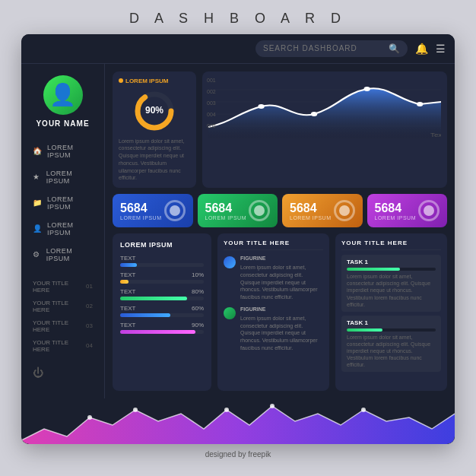  I want to click on nav-label-3: LOREM IPSUM, so click(70, 203).